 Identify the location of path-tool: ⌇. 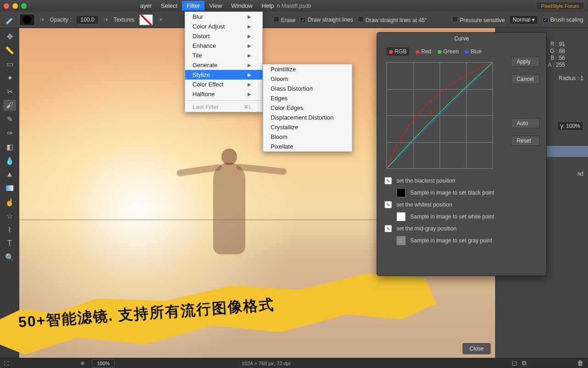
(10, 230).